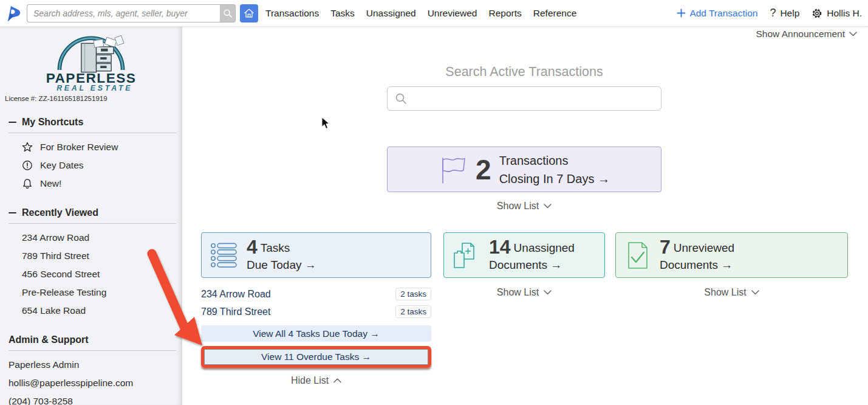  Describe the element at coordinates (524, 72) in the screenshot. I see `search-active-transactions-heading: Search Active Transactions` at that location.